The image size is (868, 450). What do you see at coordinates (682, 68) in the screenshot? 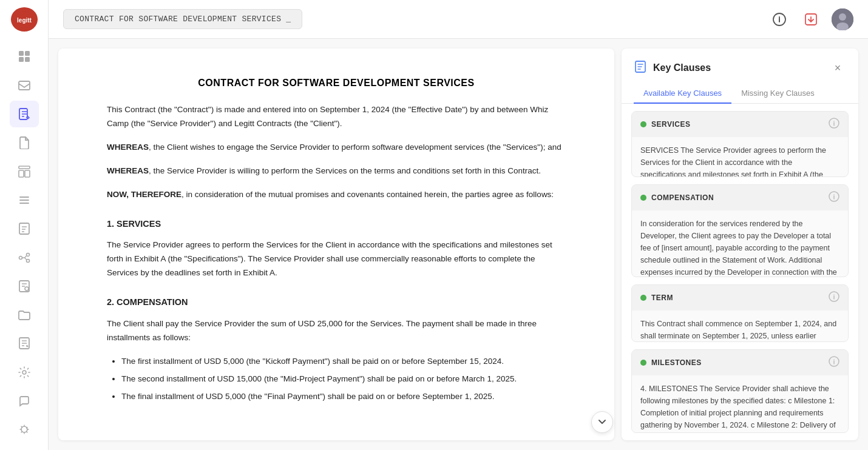
I see `clauses-title-text: Key Clauses` at bounding box center [682, 68].